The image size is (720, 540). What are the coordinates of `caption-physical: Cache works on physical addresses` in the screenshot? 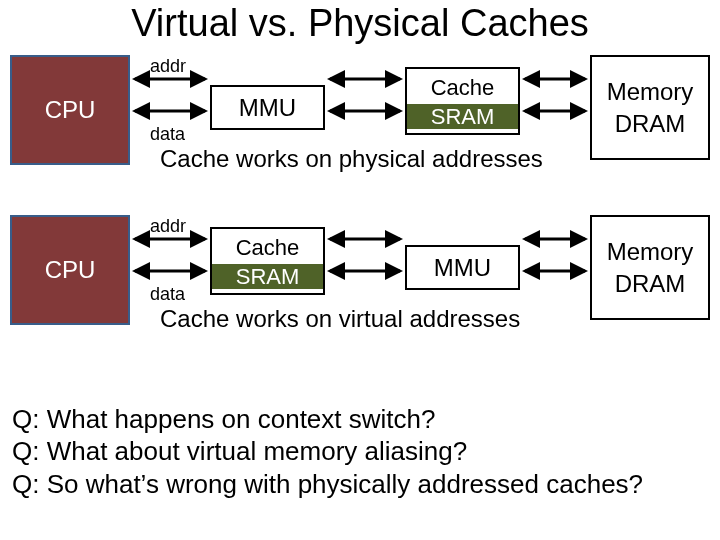 It's located at (352, 159).